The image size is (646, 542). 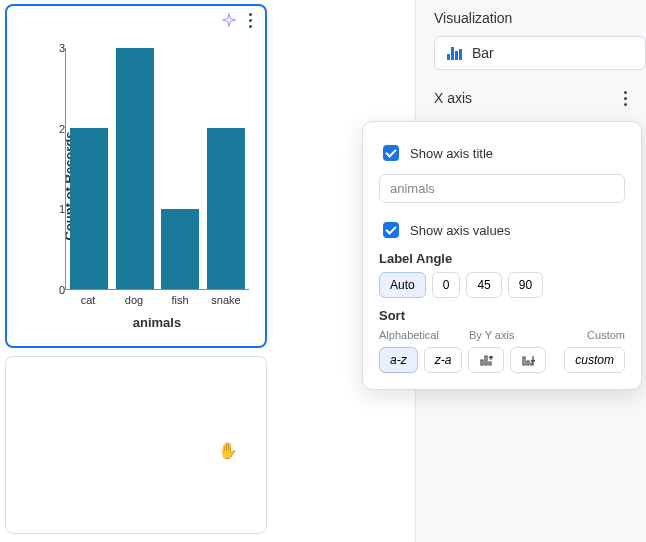 I want to click on sort-custom-button: custom, so click(x=594, y=360).